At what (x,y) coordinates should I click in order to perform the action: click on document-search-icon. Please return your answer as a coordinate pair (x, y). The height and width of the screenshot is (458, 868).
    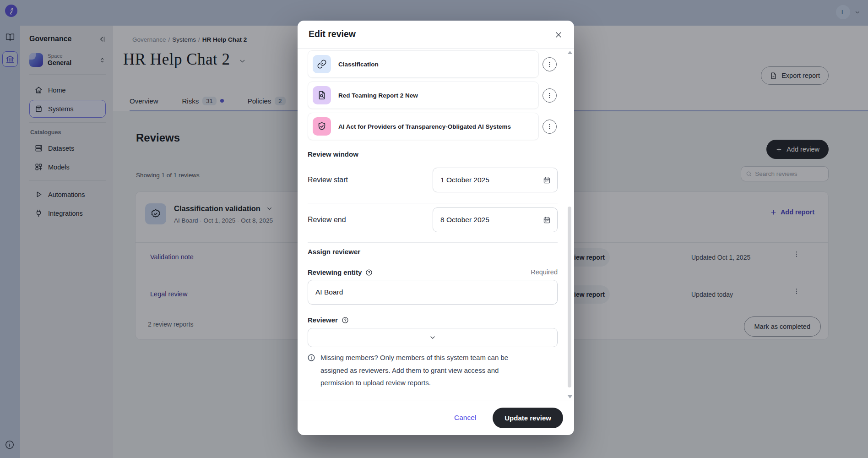
    Looking at the image, I should click on (322, 95).